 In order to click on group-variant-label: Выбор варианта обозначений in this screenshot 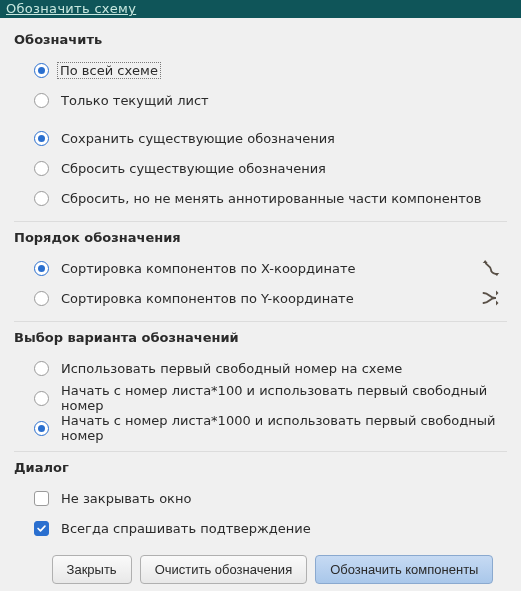, I will do `click(260, 338)`.